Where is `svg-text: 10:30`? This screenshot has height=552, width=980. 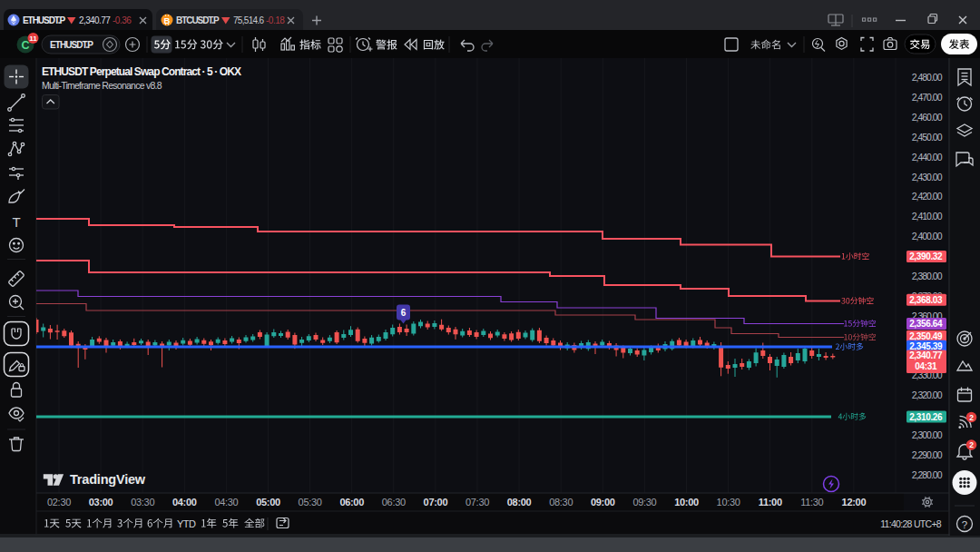 svg-text: 10:30 is located at coordinates (729, 502).